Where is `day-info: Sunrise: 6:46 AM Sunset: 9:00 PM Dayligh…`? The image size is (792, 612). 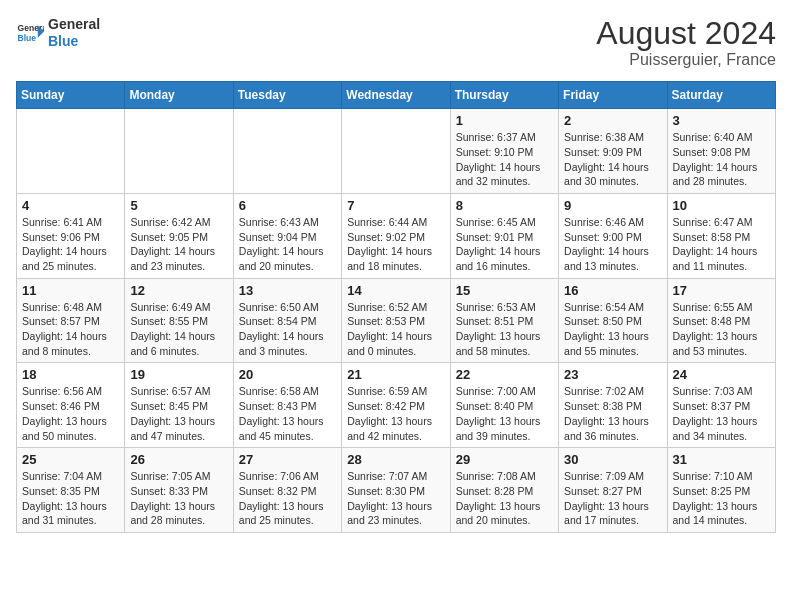 day-info: Sunrise: 6:46 AM Sunset: 9:00 PM Dayligh… is located at coordinates (612, 244).